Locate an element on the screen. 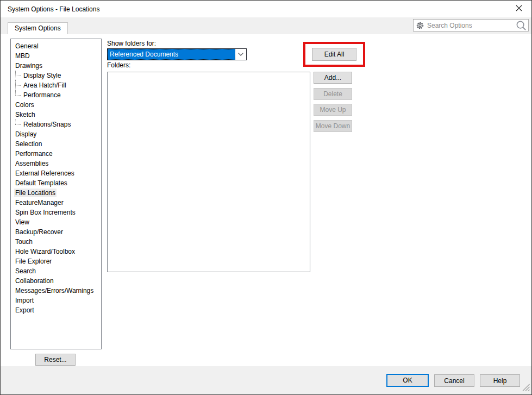 Image resolution: width=532 pixels, height=395 pixels. dialog-footer: OK Cancel Help is located at coordinates (266, 380).